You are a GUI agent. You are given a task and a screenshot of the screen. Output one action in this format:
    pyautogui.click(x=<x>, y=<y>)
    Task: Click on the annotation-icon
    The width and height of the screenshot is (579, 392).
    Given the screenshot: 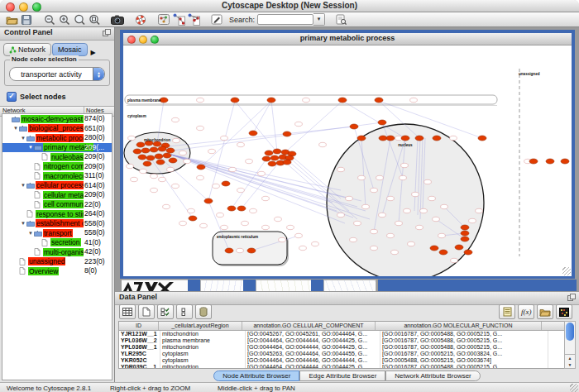 What is the action you would take?
    pyautogui.click(x=217, y=20)
    